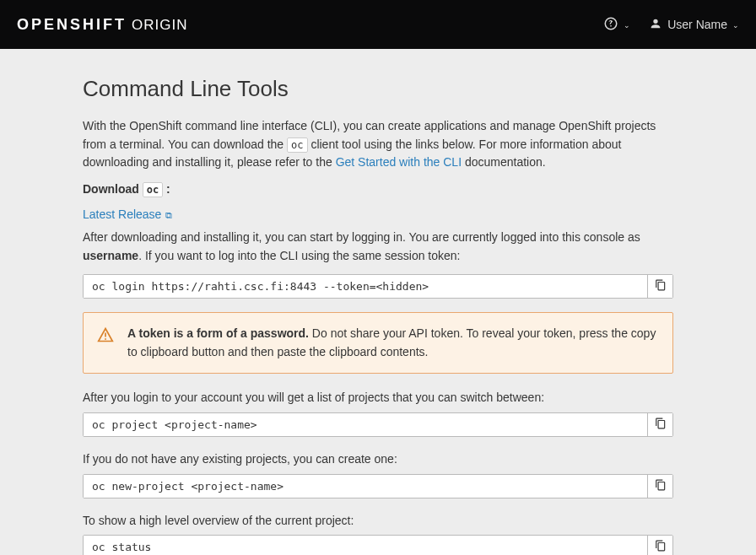 This screenshot has height=555, width=756. I want to click on new-project-command-input, so click(365, 486).